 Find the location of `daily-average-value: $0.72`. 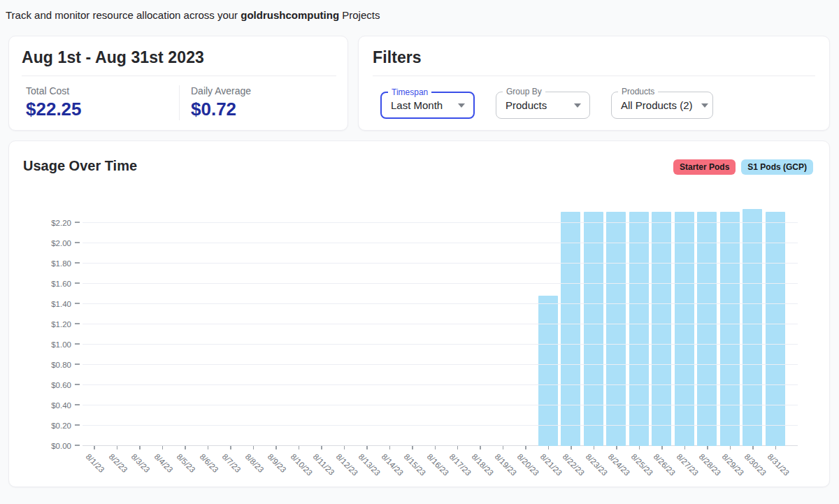

daily-average-value: $0.72 is located at coordinates (264, 109).